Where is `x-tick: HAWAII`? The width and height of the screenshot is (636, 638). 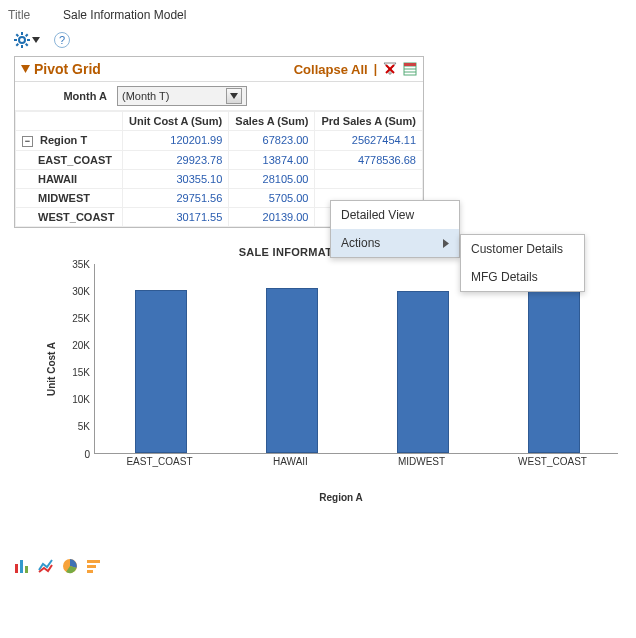 x-tick: HAWAII is located at coordinates (290, 462).